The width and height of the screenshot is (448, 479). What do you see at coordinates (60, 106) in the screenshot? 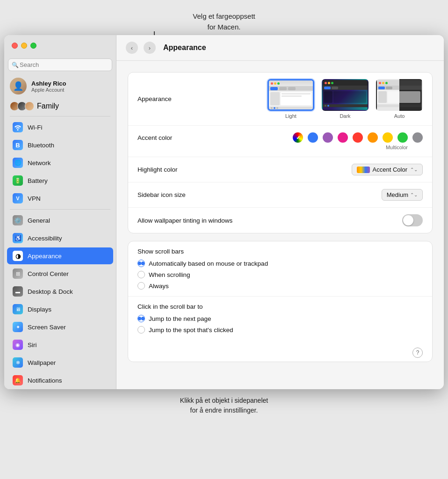
I see `sidebar-item-family: Family` at bounding box center [60, 106].